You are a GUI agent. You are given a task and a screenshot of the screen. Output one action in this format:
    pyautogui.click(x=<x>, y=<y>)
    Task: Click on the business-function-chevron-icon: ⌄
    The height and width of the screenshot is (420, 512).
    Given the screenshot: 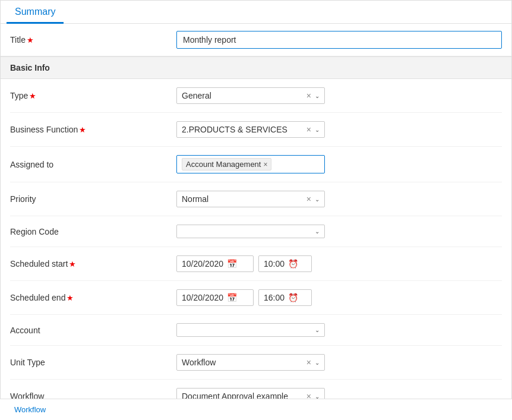 What is the action you would take?
    pyautogui.click(x=317, y=130)
    